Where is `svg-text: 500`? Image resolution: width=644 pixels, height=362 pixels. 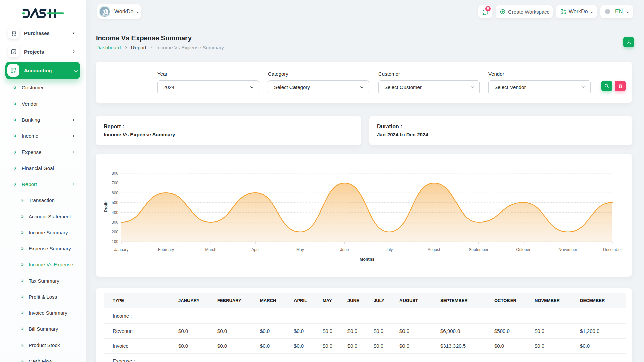
svg-text: 500 is located at coordinates (115, 203).